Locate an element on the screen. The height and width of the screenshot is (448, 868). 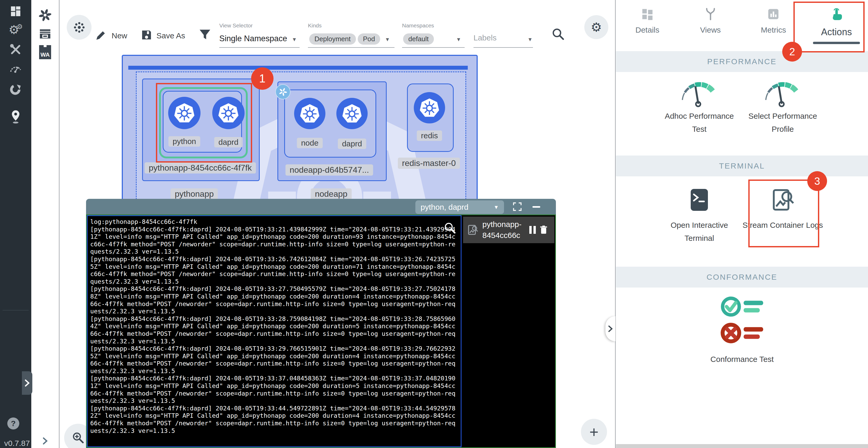
panel-collapse-button is located at coordinates (611, 329).